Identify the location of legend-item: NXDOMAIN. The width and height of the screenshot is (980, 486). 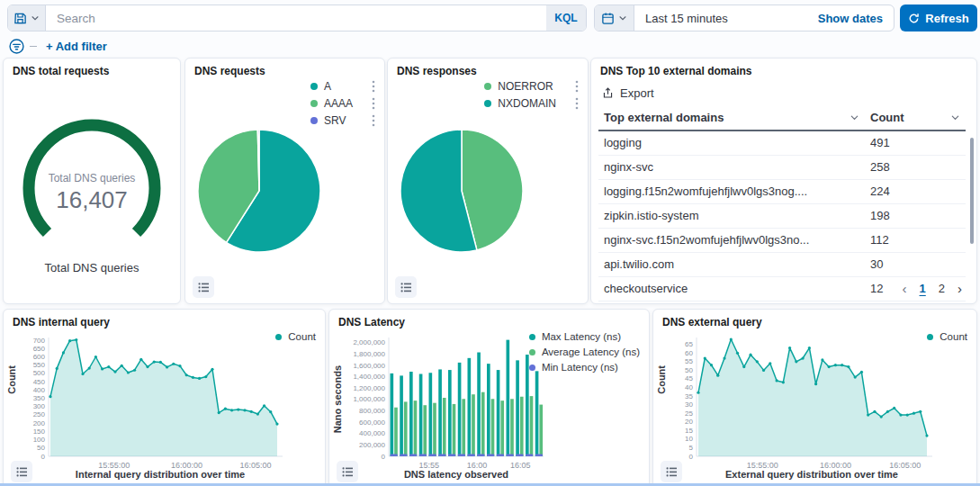
(531, 104).